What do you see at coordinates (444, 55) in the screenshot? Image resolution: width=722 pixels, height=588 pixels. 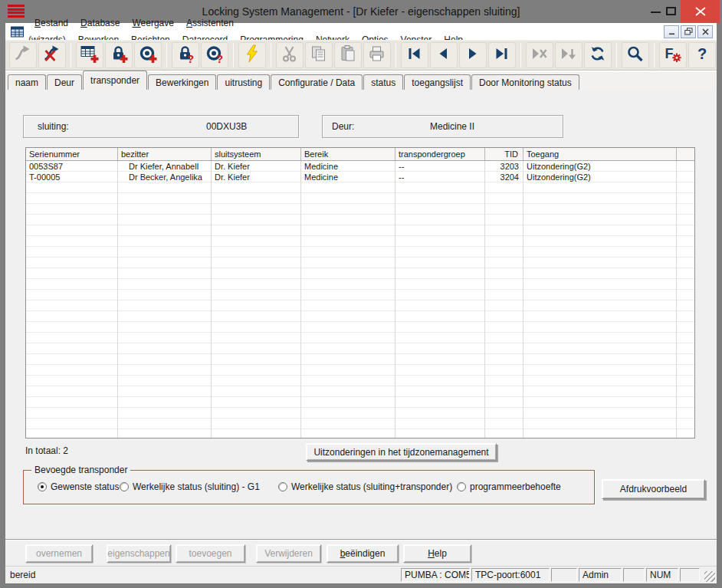 I see `prev-record-icon` at bounding box center [444, 55].